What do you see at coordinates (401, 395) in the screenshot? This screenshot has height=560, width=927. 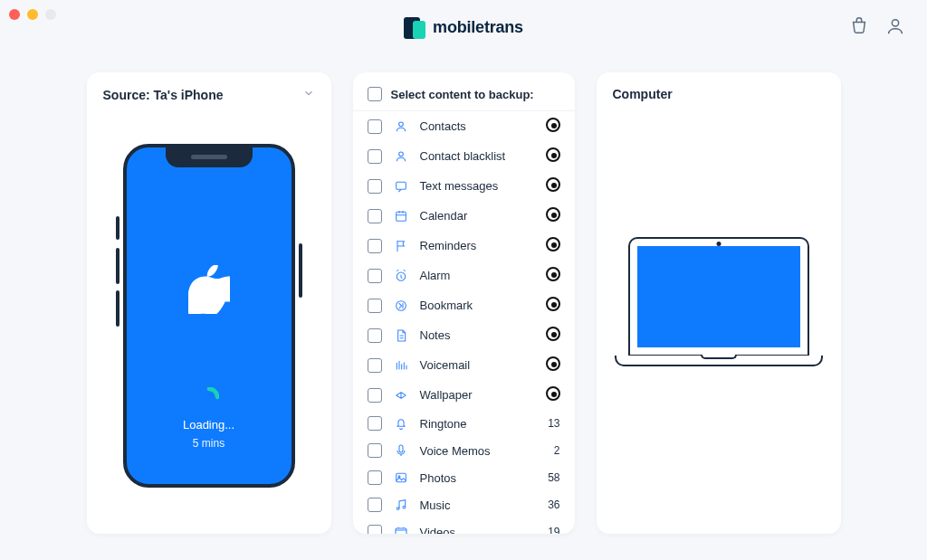 I see `wallpaper-icon` at bounding box center [401, 395].